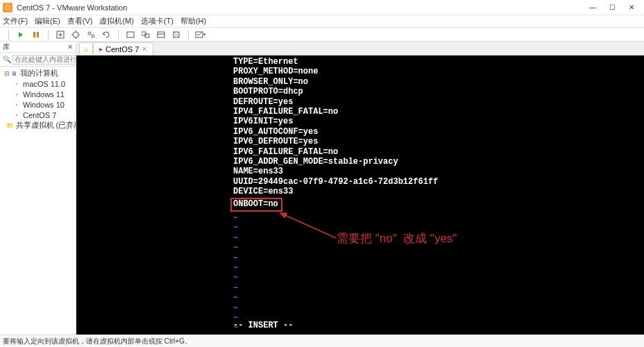 This screenshot has height=347, width=644. I want to click on window-title: CentOS 7 - VMware Workstation, so click(300, 8).